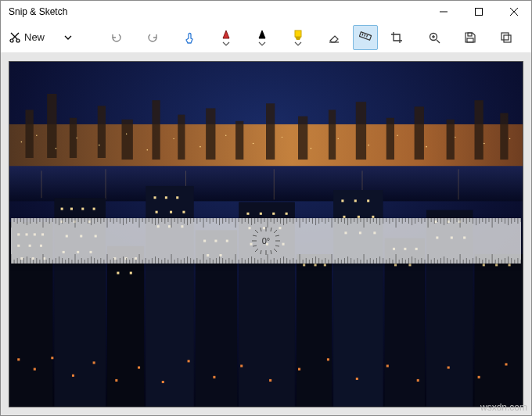 Image resolution: width=532 pixels, height=416 pixels. Describe the element at coordinates (293, 38) in the screenshot. I see `toolbar-center-group` at that location.